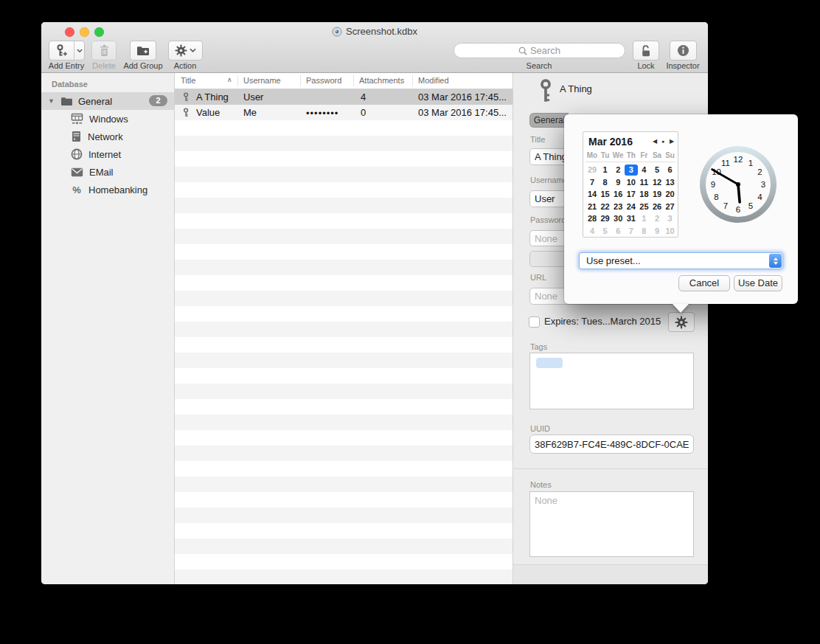 This screenshot has height=644, width=820. Describe the element at coordinates (670, 207) in the screenshot. I see `calendar-day: 27` at that location.